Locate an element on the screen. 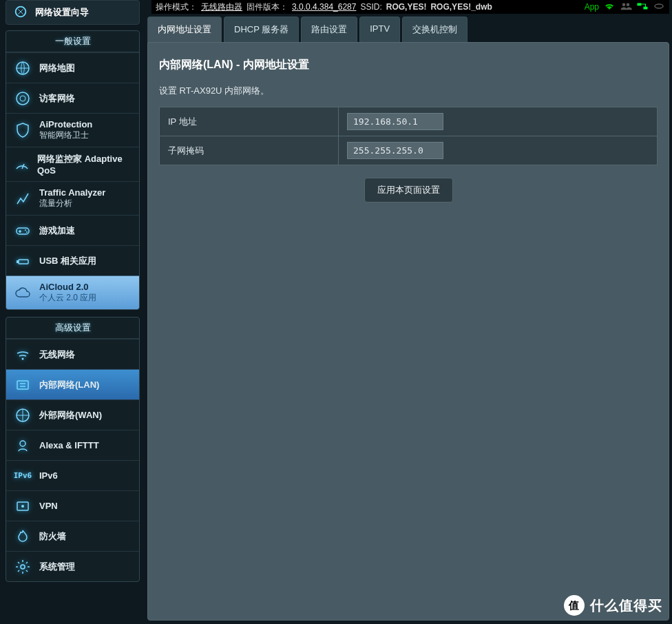  status-ssid-label: SSID: is located at coordinates (370, 7).